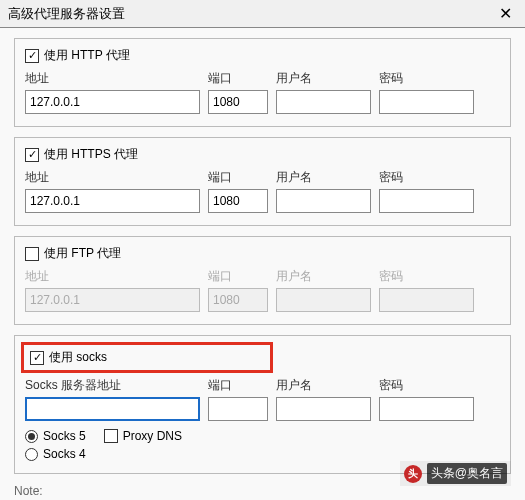 The image size is (525, 500). Describe the element at coordinates (413, 474) in the screenshot. I see `watermark-logo-icon: 头` at that location.